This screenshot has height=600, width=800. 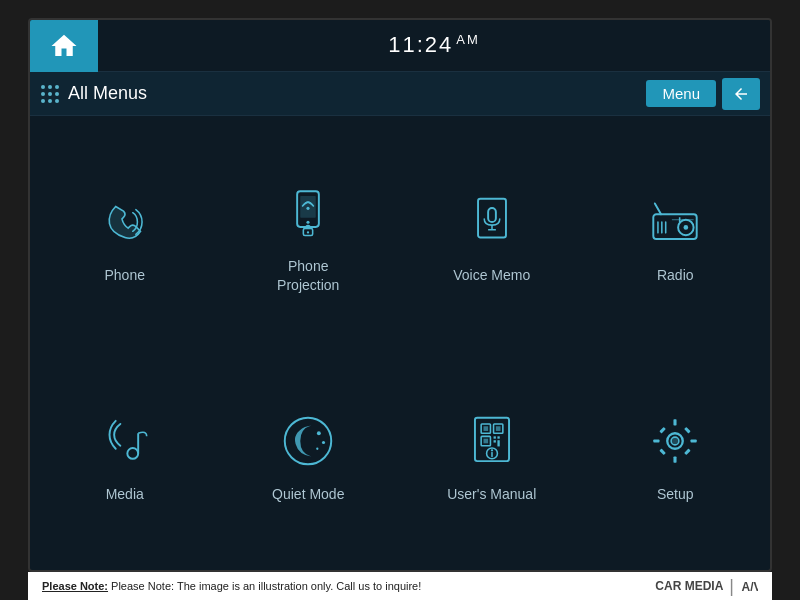 What do you see at coordinates (468, 40) in the screenshot?
I see `ampm-value: AM` at bounding box center [468, 40].